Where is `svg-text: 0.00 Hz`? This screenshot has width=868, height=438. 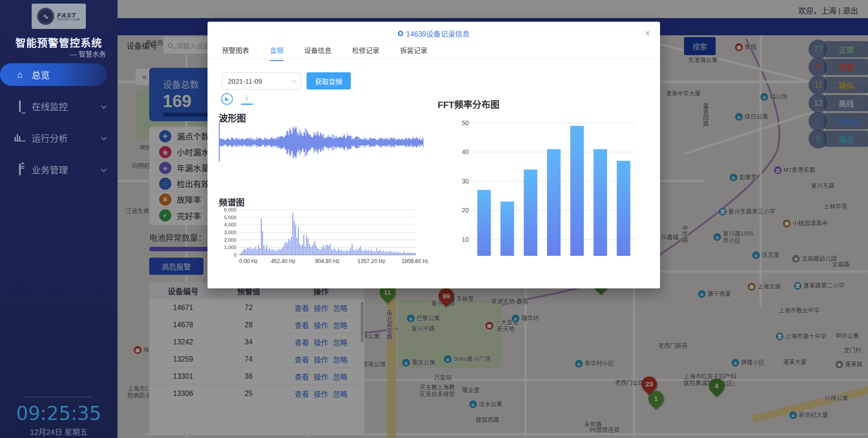
svg-text: 0.00 Hz is located at coordinates (249, 261).